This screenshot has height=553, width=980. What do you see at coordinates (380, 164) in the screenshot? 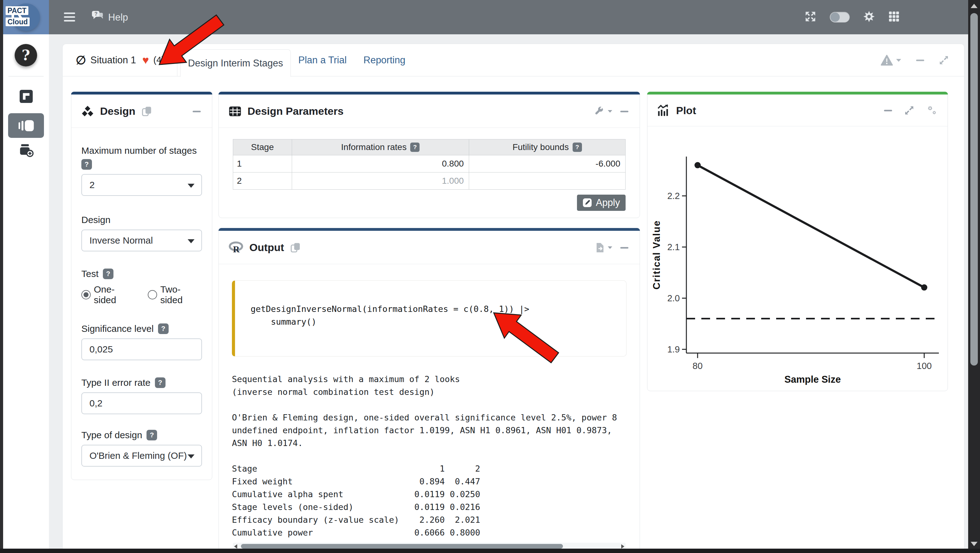
I see `information-rate-cell: 0.800` at bounding box center [380, 164].